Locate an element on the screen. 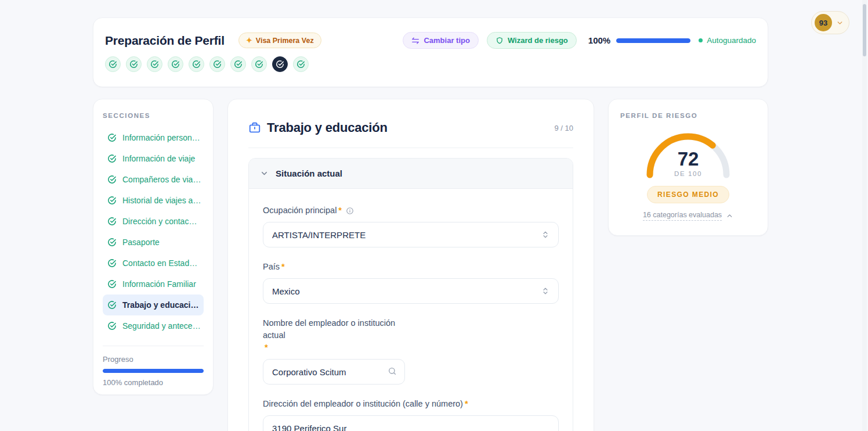 The image size is (868, 431). address-input is located at coordinates (411, 423).